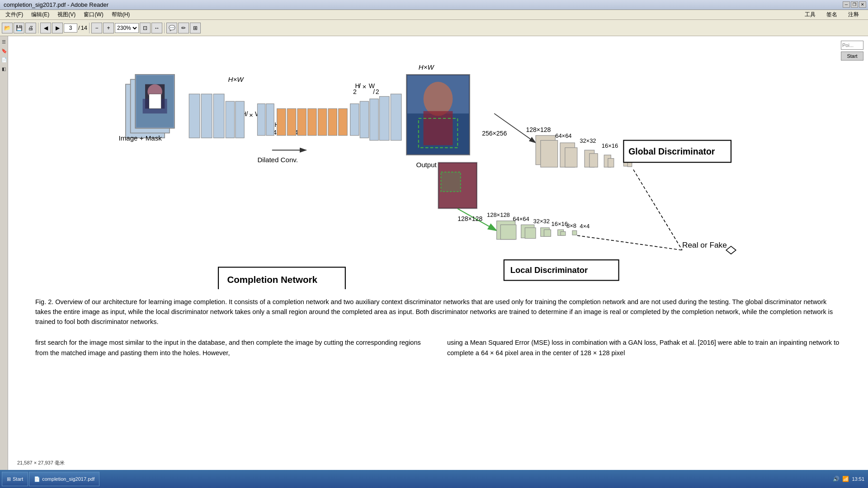  I want to click on fit-width-button: ↔, so click(157, 28).